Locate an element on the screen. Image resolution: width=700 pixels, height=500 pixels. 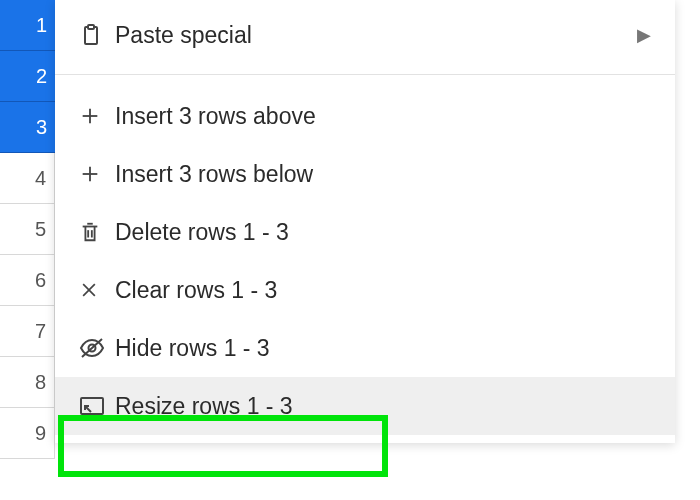
row-header-4: 4 is located at coordinates (28, 178).